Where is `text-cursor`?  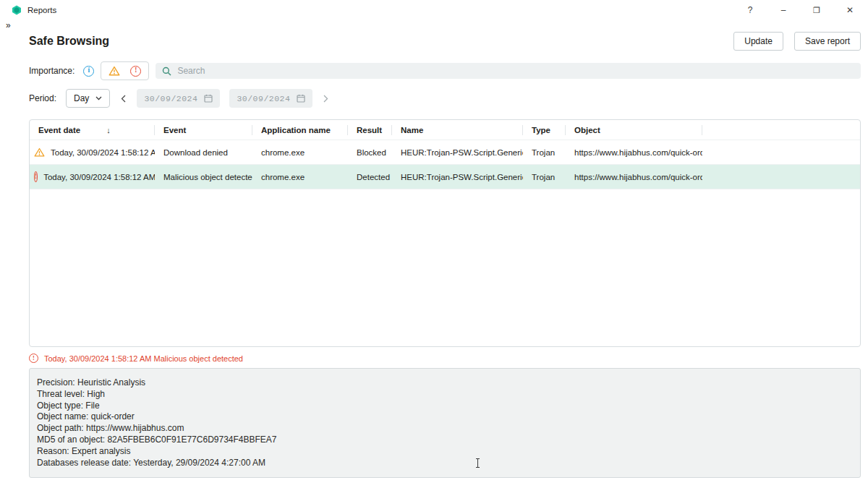 text-cursor is located at coordinates (477, 463).